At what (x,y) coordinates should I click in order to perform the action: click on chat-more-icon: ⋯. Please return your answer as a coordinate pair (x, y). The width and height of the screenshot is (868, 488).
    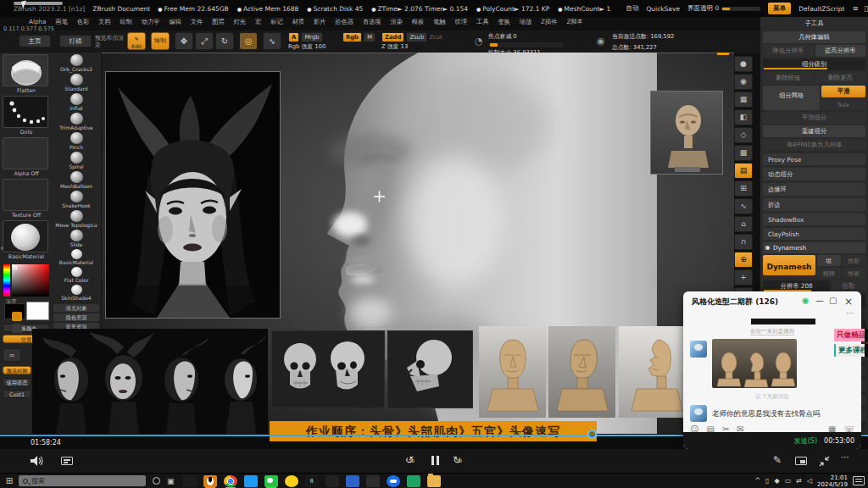
    Looking at the image, I should click on (850, 313).